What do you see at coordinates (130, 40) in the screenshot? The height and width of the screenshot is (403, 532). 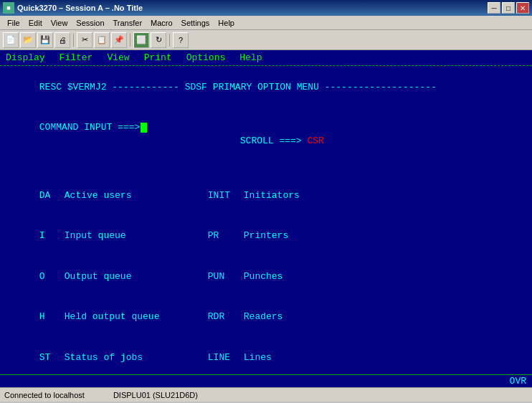 I see `toolbar-sep2` at bounding box center [130, 40].